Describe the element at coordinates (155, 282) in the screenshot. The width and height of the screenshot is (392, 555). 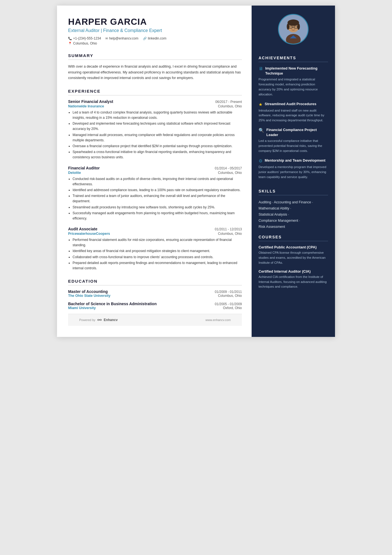
I see `education-label: EDUCATION` at that location.